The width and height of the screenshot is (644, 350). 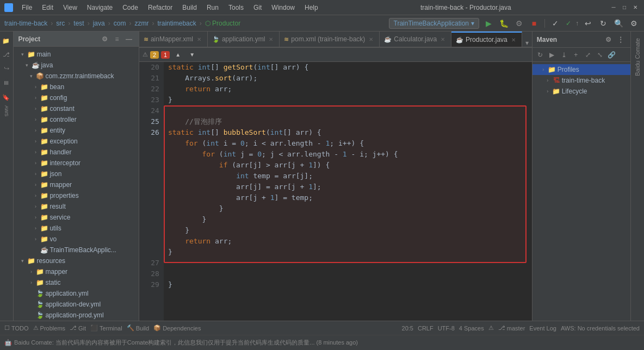 I want to click on menu-tools: Tools, so click(x=236, y=8).